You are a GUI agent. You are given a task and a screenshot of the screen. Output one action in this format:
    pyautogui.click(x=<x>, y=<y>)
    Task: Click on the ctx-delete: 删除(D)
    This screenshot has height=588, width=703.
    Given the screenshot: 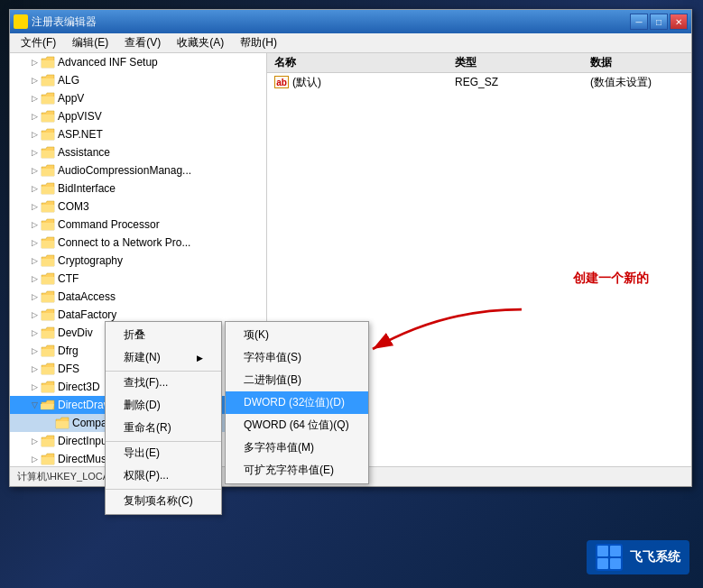 What is the action you would take?
    pyautogui.click(x=163, y=406)
    